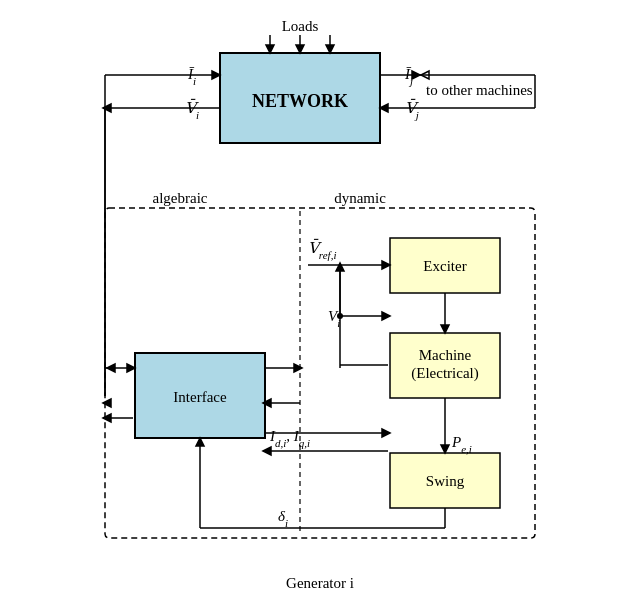 Image resolution: width=640 pixels, height=616 pixels. What do you see at coordinates (446, 355) in the screenshot?
I see `machine-label1: Machine` at bounding box center [446, 355].